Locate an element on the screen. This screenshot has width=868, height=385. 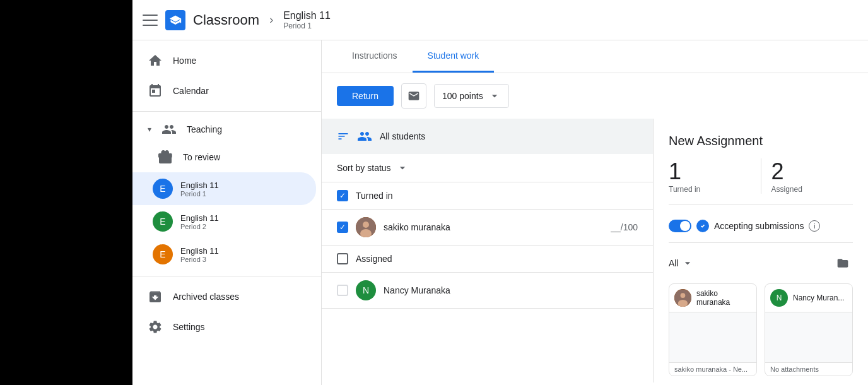
student-card-sakiko: sakiko muranaka sakiko muranaka - Ne... is located at coordinates (713, 329).